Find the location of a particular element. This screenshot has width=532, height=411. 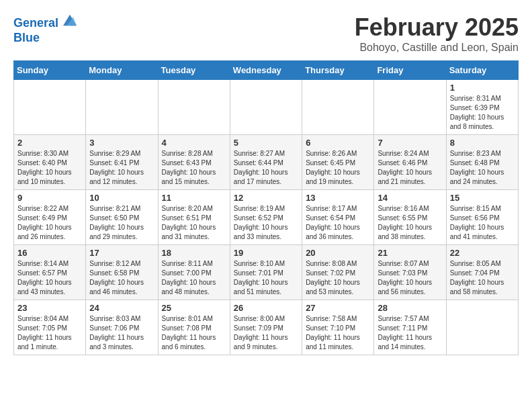

day-info: Sunrise: 8:26 AM Sunset: 6:45 PM Dayligh… is located at coordinates (338, 168).